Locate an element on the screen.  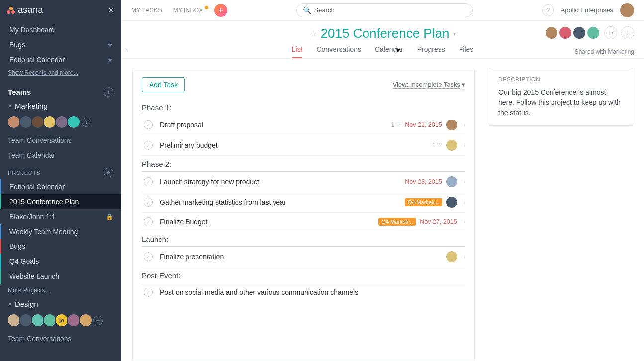
tab-conversations: Conversations is located at coordinates (339, 52).